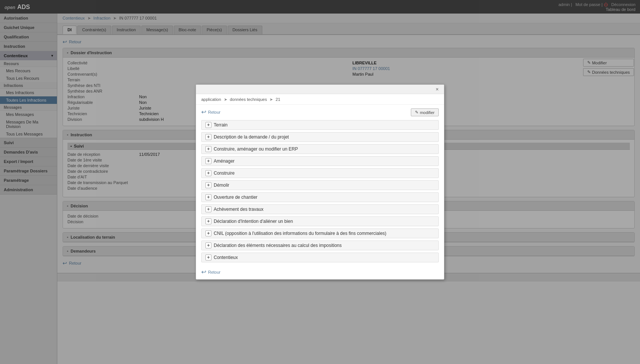 The width and height of the screenshot is (640, 364). I want to click on modal-retour-label-top: Retour, so click(214, 112).